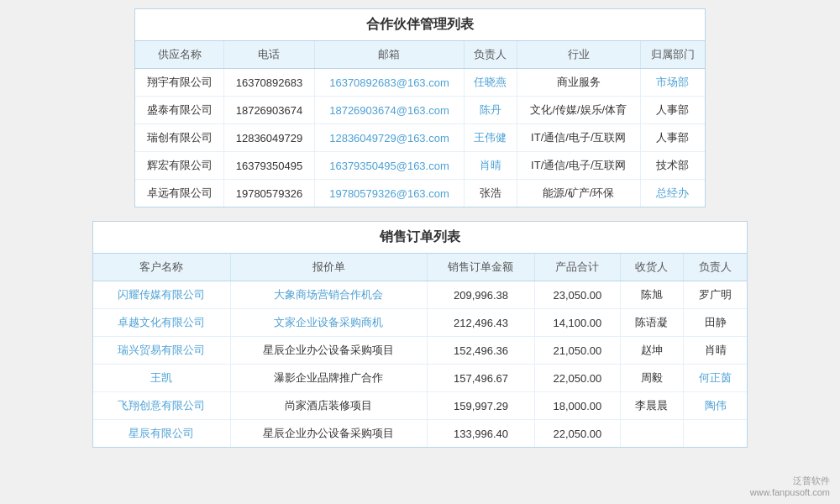 The height and width of the screenshot is (504, 840). What do you see at coordinates (420, 407) in the screenshot?
I see `sales-table-row: 飞翔创意有限公司尚家酒店装修项目159,997.2918,000.00李晨晨陶伟` at bounding box center [420, 407].